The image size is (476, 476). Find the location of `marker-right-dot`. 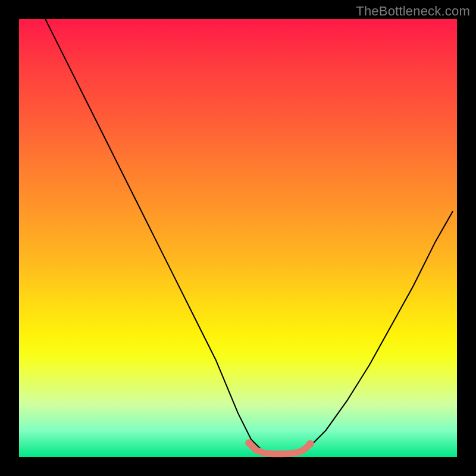

marker-right-dot is located at coordinates (311, 444).